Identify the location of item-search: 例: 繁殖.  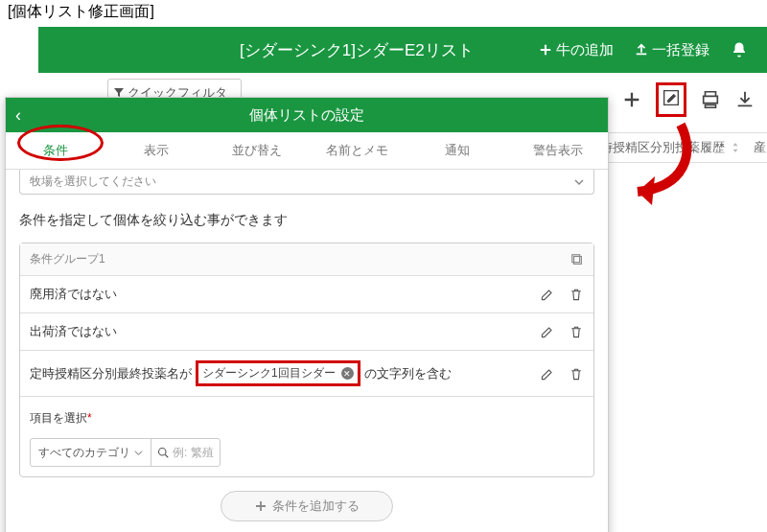
(186, 452).